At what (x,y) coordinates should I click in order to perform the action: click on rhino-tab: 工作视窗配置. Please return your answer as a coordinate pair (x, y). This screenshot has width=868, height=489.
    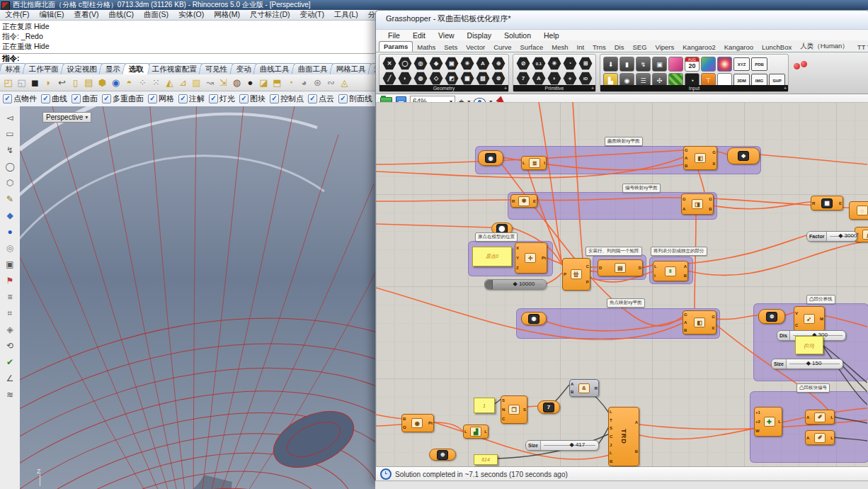
    Looking at the image, I should click on (174, 69).